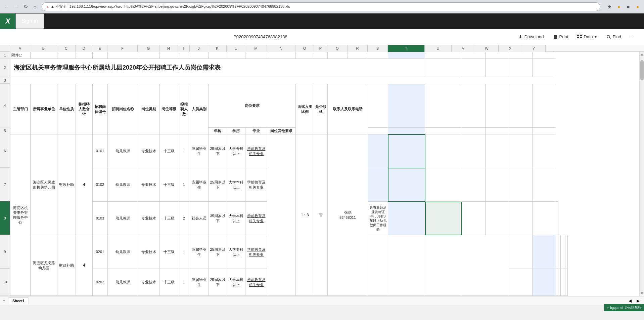 The image size is (644, 320). Describe the element at coordinates (218, 68) in the screenshot. I see `cell-A2-merged: 海淀区机关事务管理服务中心所属幼儿园2020年公开招聘工作人员岗位需求表` at that location.